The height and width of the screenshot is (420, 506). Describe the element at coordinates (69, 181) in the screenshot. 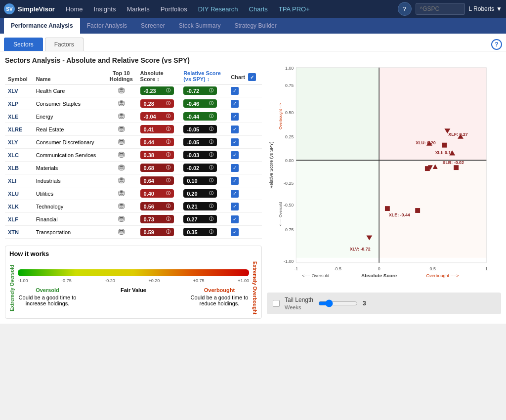

I see `name-XLI: Industrials` at that location.